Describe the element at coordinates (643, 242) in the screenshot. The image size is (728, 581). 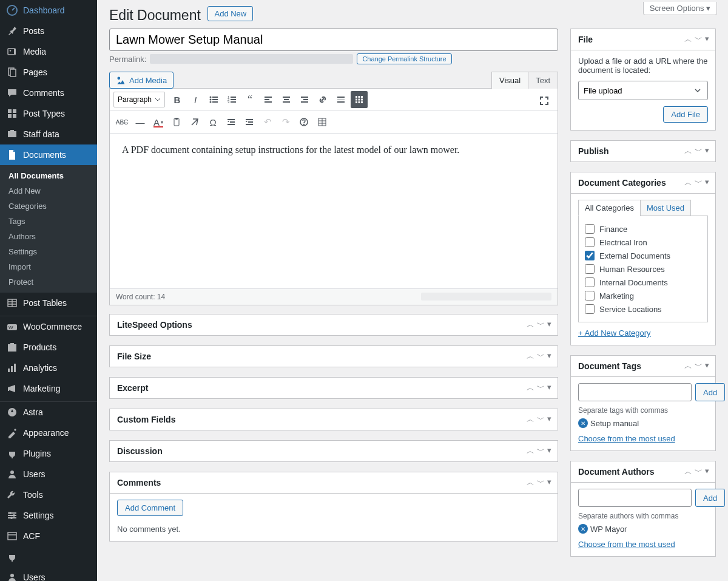
I see `category-electrical-iron: Electrical Iron` at that location.